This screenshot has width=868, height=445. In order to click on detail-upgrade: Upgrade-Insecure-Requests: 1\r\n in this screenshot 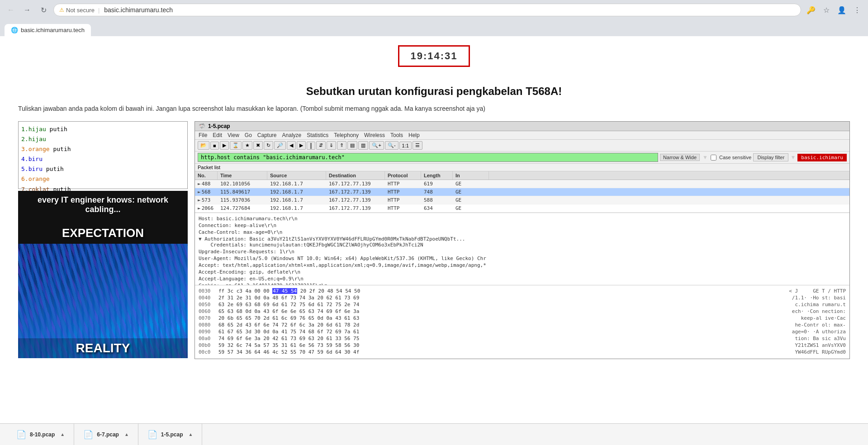, I will do `click(522, 251)`.